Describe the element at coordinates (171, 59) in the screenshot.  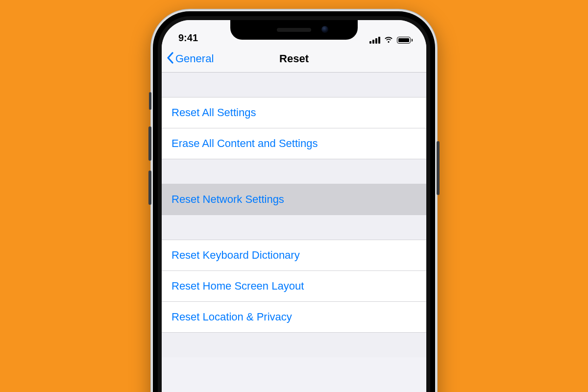
I see `chevron-left-icon` at that location.